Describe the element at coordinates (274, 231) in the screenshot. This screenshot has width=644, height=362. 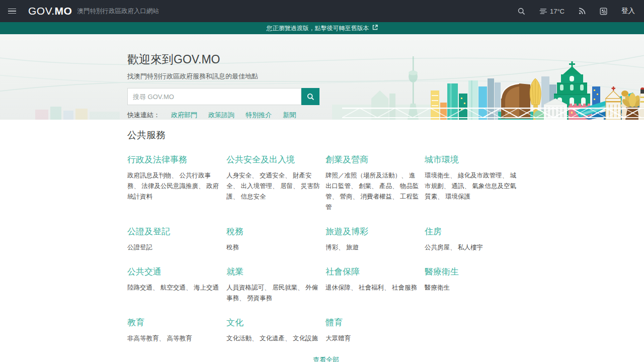
I see `service-category-title: 稅務` at that location.